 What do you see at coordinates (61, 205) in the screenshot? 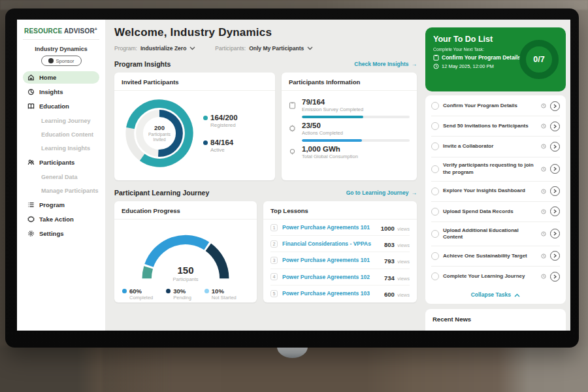
I see `sidebar-item-program: Program` at bounding box center [61, 205].